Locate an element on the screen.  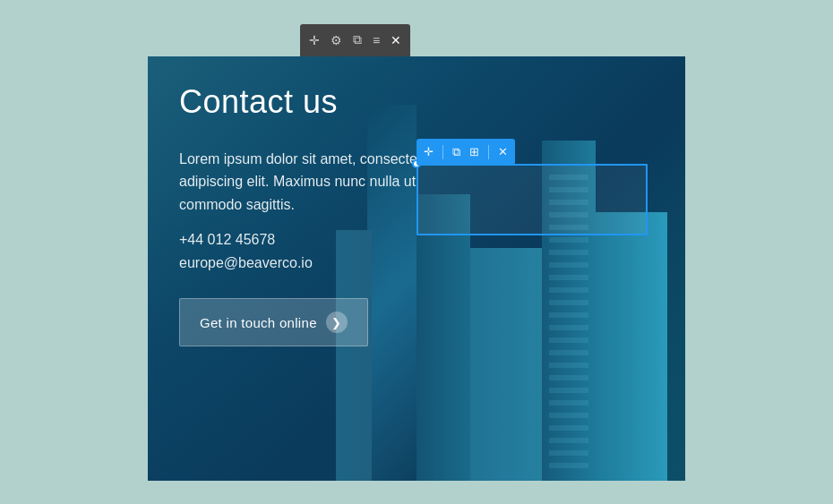
widget-toolbar-divider is located at coordinates (442, 152).